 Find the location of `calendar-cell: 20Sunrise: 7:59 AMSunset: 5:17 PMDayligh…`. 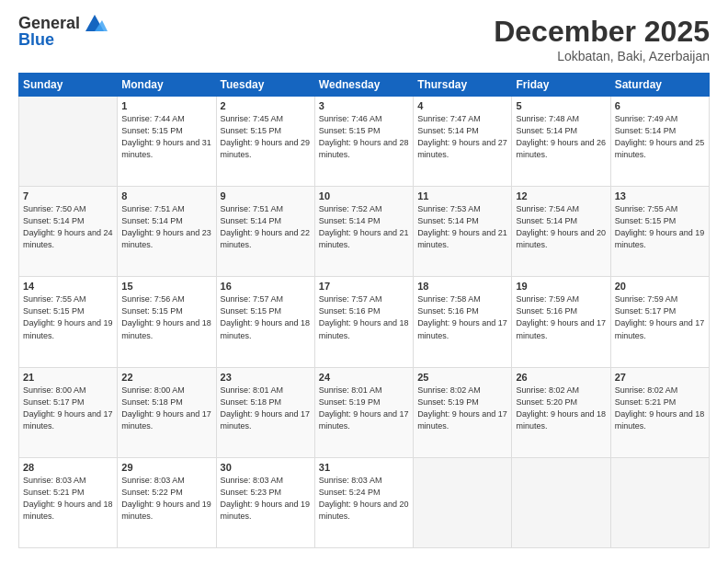

calendar-cell: 20Sunrise: 7:59 AMSunset: 5:17 PMDayligh… is located at coordinates (660, 322).